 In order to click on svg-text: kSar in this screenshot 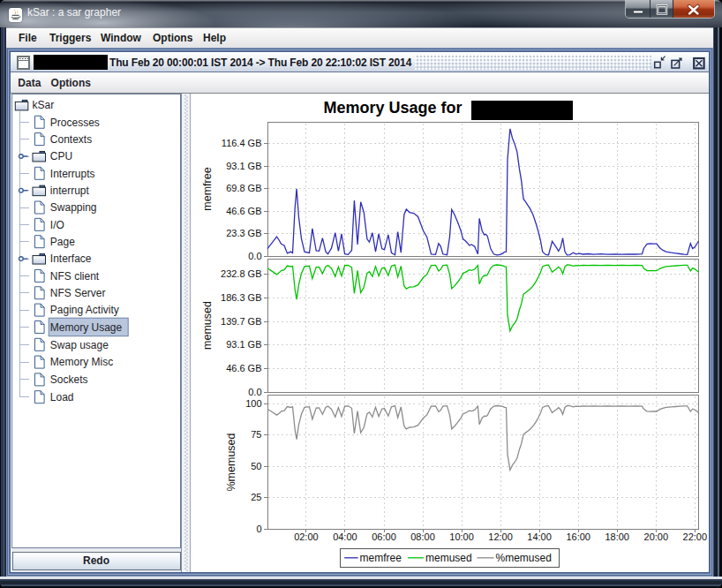, I will do `click(44, 105)`.